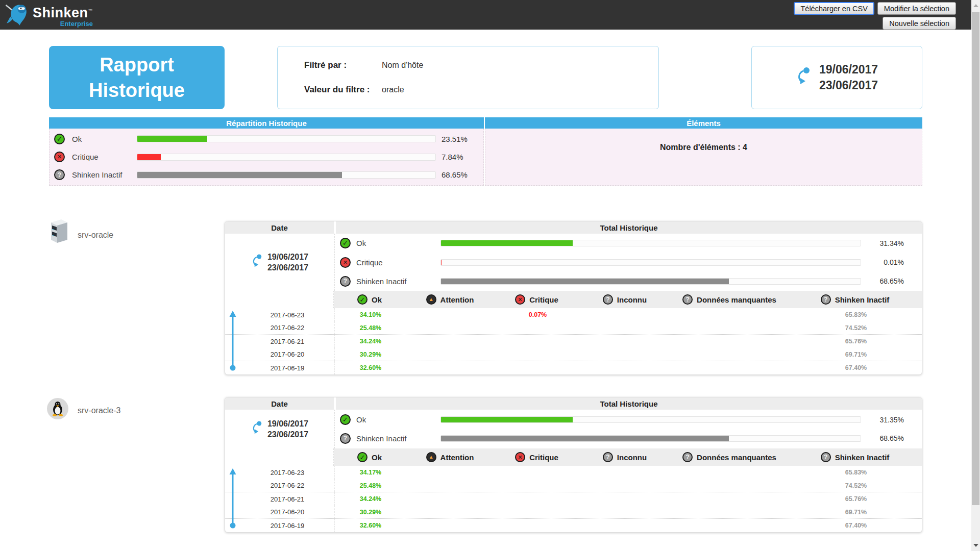  Describe the element at coordinates (628, 262) in the screenshot. I see `total-row-critical: Critique 0.01%` at that location.